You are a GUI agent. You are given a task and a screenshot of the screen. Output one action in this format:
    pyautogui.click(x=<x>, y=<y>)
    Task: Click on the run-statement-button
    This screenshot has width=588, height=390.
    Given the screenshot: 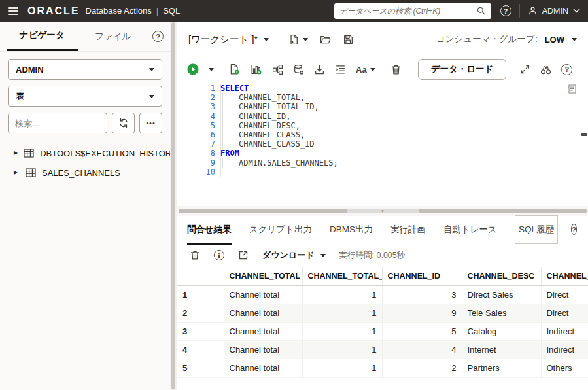 What is the action you would take?
    pyautogui.click(x=193, y=69)
    